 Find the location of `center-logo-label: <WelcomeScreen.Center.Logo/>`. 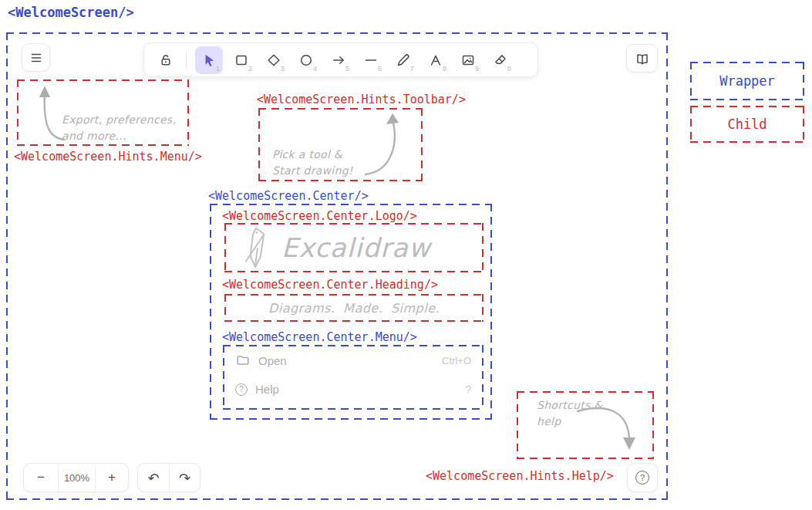

center-logo-label: <WelcomeScreen.Center.Logo/> is located at coordinates (319, 216).